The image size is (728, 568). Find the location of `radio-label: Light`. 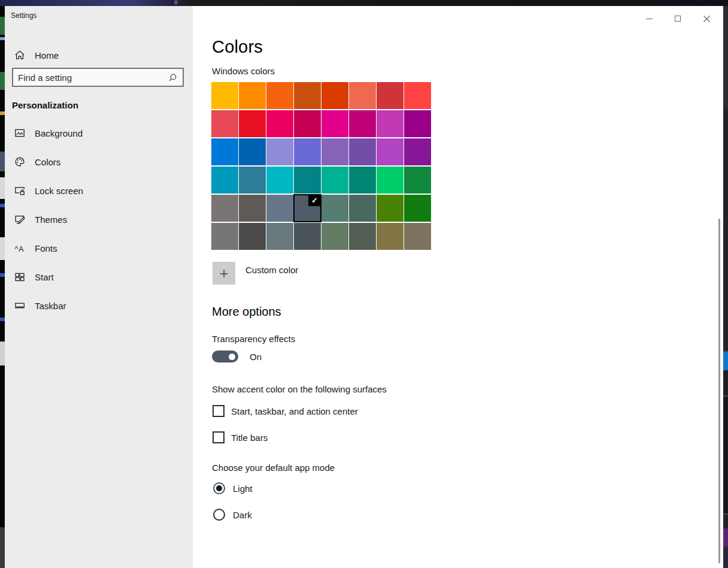

radio-label: Light is located at coordinates (243, 489).